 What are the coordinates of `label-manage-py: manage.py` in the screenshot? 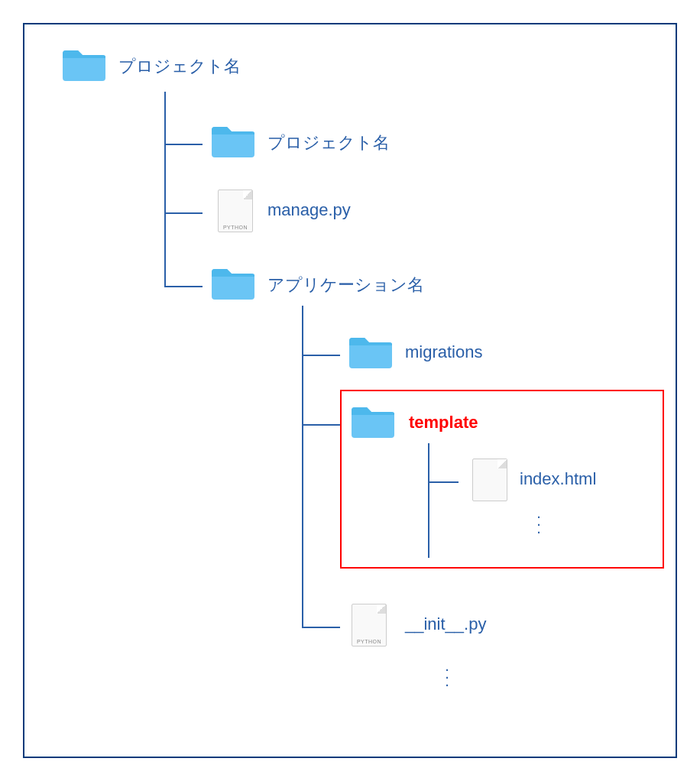 It's located at (309, 210).